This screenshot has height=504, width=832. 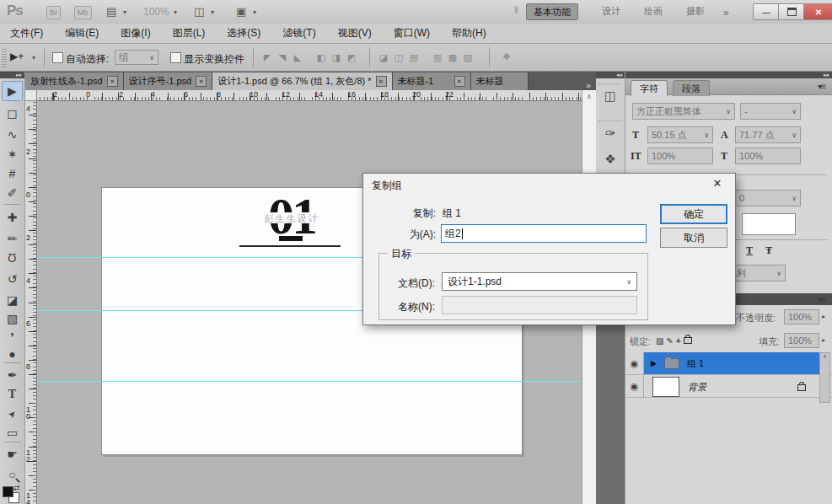 What do you see at coordinates (309, 96) in the screenshot?
I see `horizontal-ruler: 2 0 2 4 6 8 10 12 14 16 18 20 22` at bounding box center [309, 96].